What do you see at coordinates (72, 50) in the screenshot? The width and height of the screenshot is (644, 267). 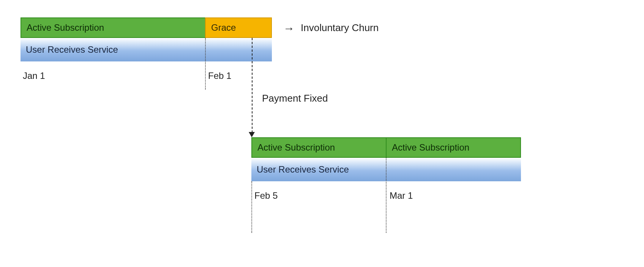 I see `top-service-label: User Receives Service` at bounding box center [72, 50].